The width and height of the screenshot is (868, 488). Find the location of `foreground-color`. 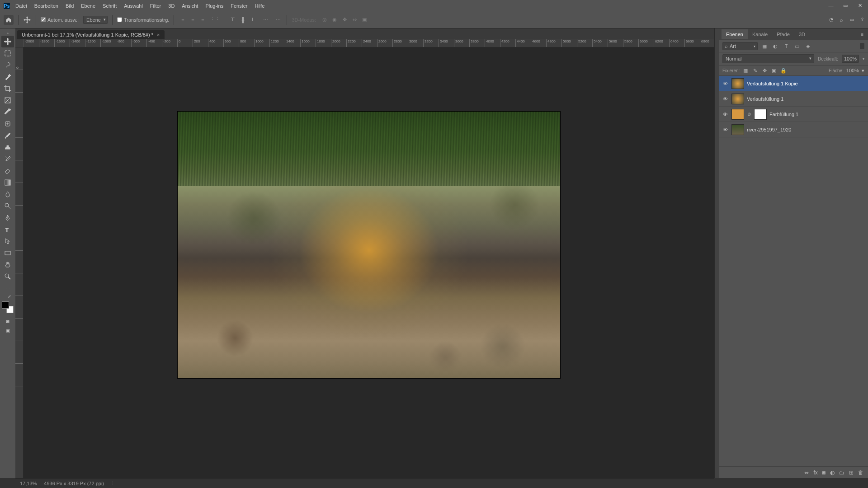

foreground-color is located at coordinates (5, 305).